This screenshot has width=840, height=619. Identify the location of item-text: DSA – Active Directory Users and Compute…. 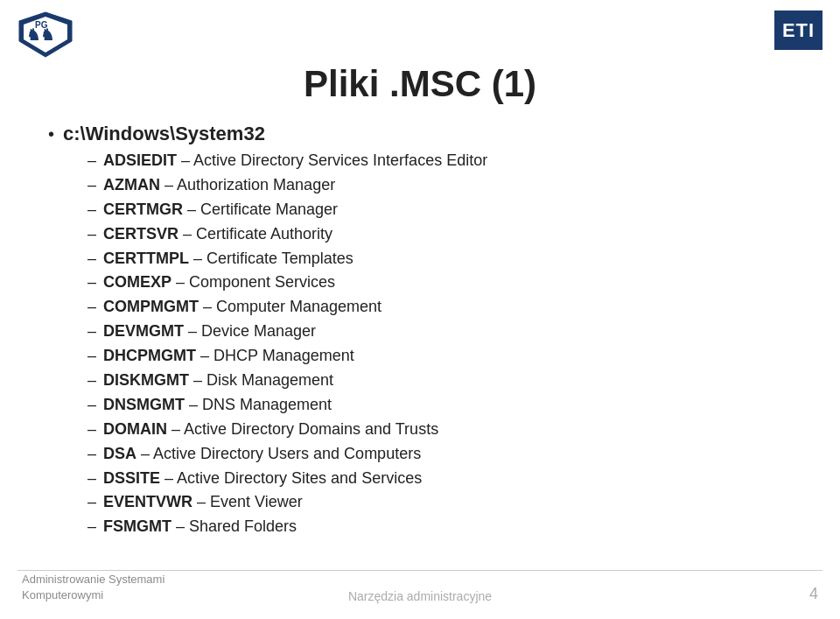
(262, 454).